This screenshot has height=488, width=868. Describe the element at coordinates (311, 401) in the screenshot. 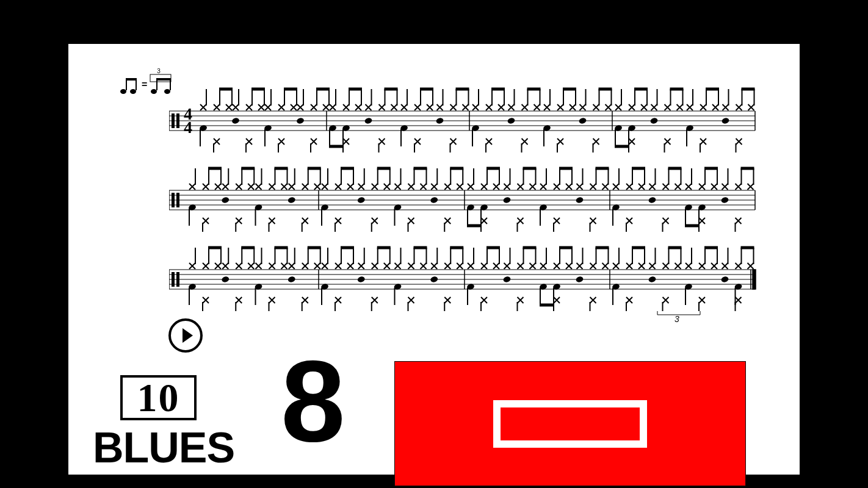

I see `variation-number: 8` at that location.